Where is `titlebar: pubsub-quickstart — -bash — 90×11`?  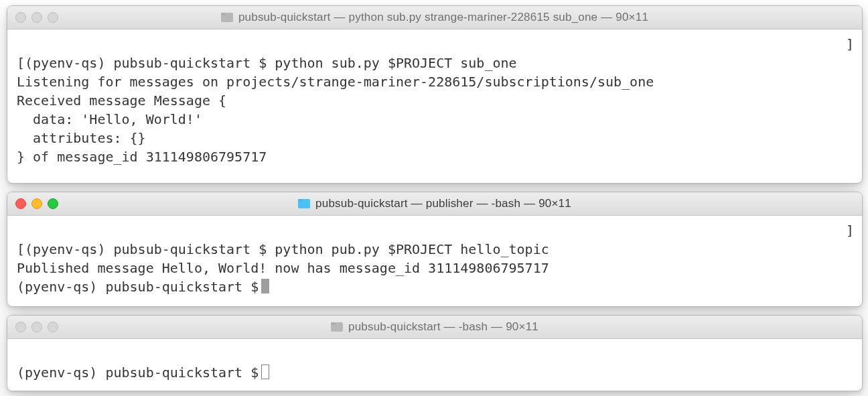
titlebar: pubsub-quickstart — -bash — 90×11 is located at coordinates (435, 327).